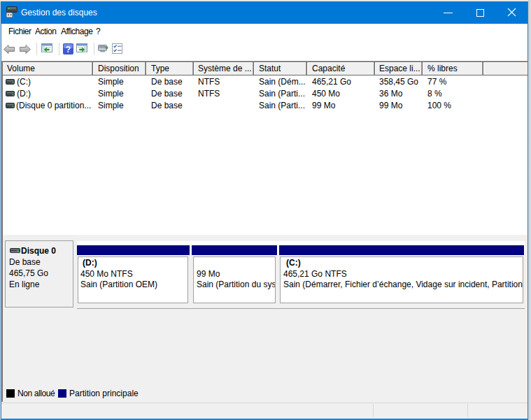 Image resolution: width=531 pixels, height=420 pixels. Describe the element at coordinates (104, 49) in the screenshot. I see `popup-button` at that location.